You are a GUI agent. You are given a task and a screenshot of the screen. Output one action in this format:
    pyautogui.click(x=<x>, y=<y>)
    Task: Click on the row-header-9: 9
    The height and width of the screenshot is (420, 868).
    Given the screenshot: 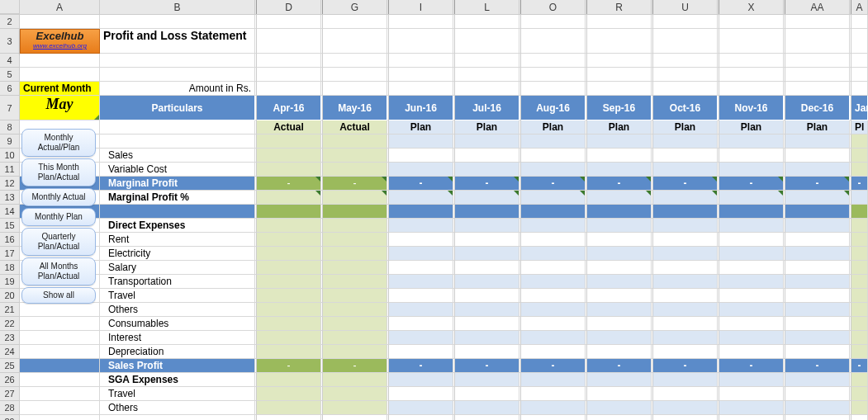 What is the action you would take?
    pyautogui.click(x=10, y=142)
    